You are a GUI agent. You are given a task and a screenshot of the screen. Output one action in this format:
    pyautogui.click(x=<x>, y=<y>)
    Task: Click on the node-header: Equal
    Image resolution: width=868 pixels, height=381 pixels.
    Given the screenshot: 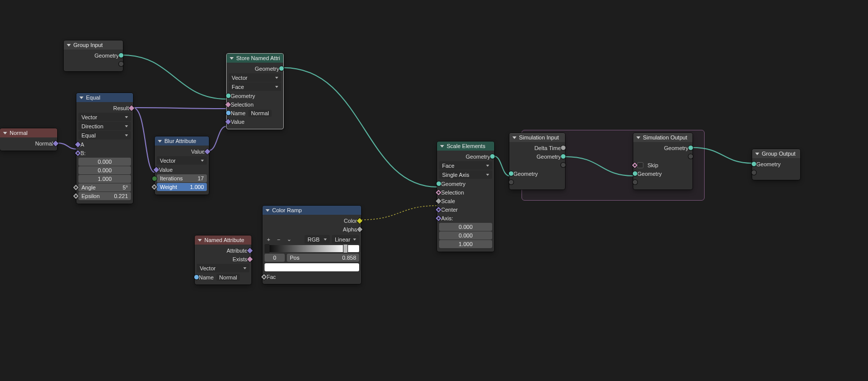 What is the action you would take?
    pyautogui.click(x=105, y=98)
    